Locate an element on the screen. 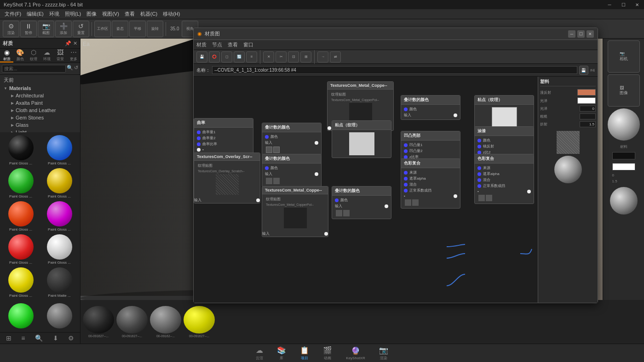  node-texture-metal-2: TexturesCom_Metal_Coppe-- 纹理贴图 TexturesC… is located at coordinates (295, 211).